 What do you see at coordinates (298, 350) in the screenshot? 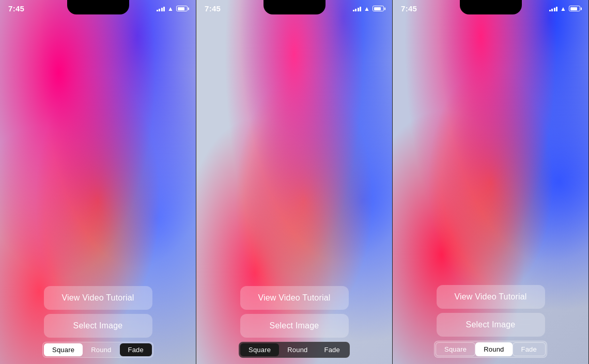
I see `seg-round-2: Round` at bounding box center [298, 350].